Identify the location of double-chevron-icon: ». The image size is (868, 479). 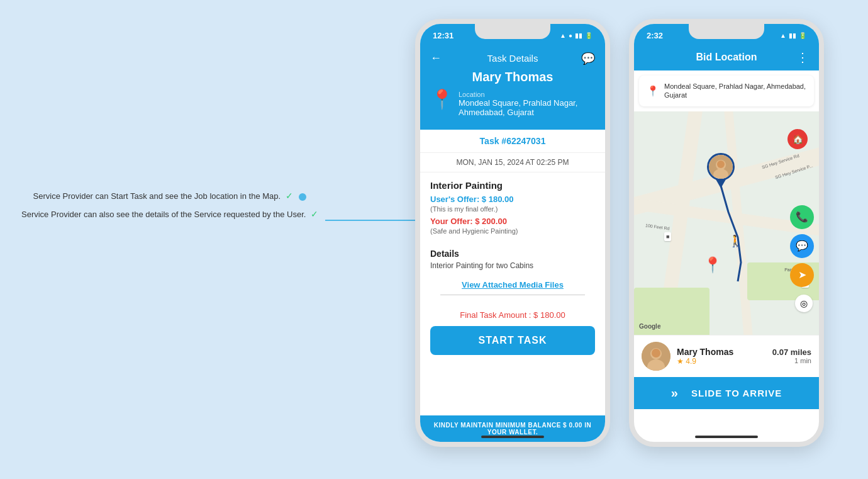
(675, 393).